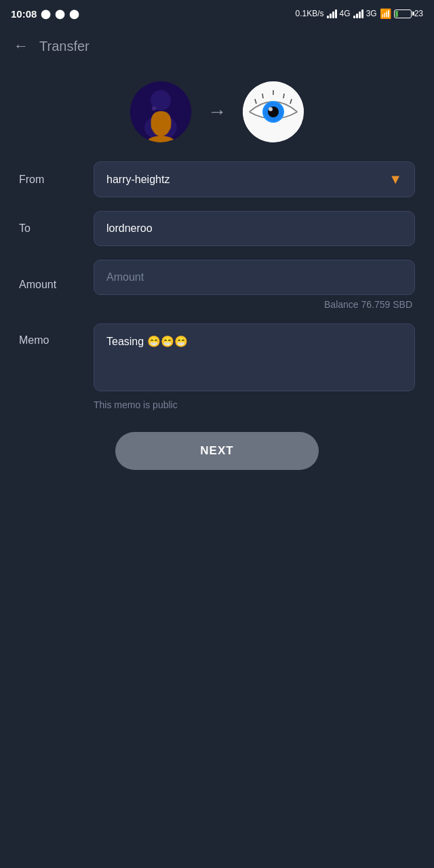  Describe the element at coordinates (273, 112) in the screenshot. I see `recipient-avatar` at that location.